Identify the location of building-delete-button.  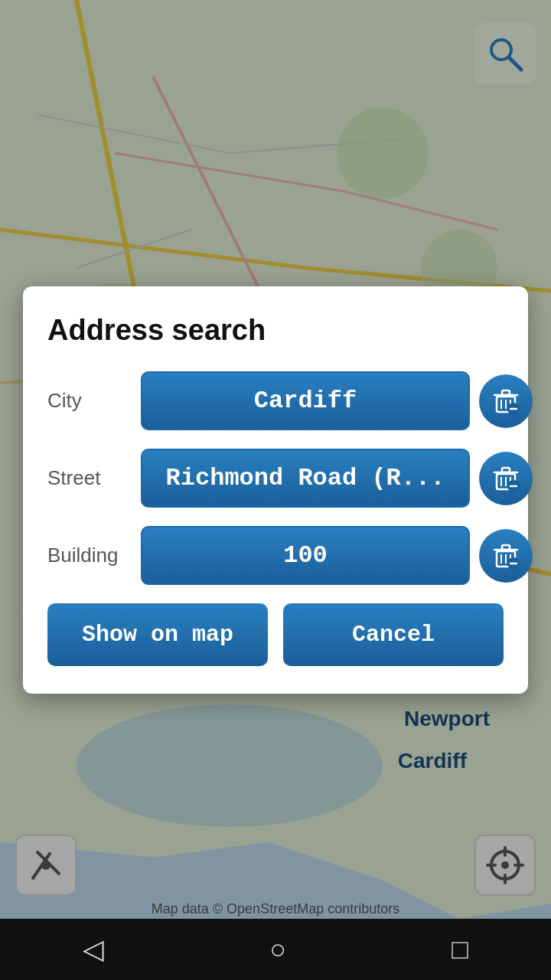
(506, 556).